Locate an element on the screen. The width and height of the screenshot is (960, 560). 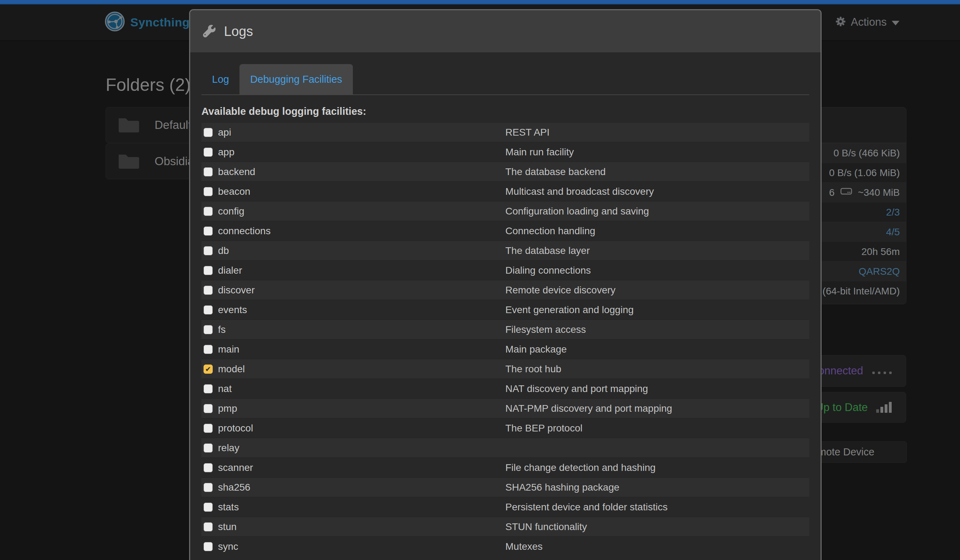
facility-name-cell: scanner is located at coordinates (354, 468).